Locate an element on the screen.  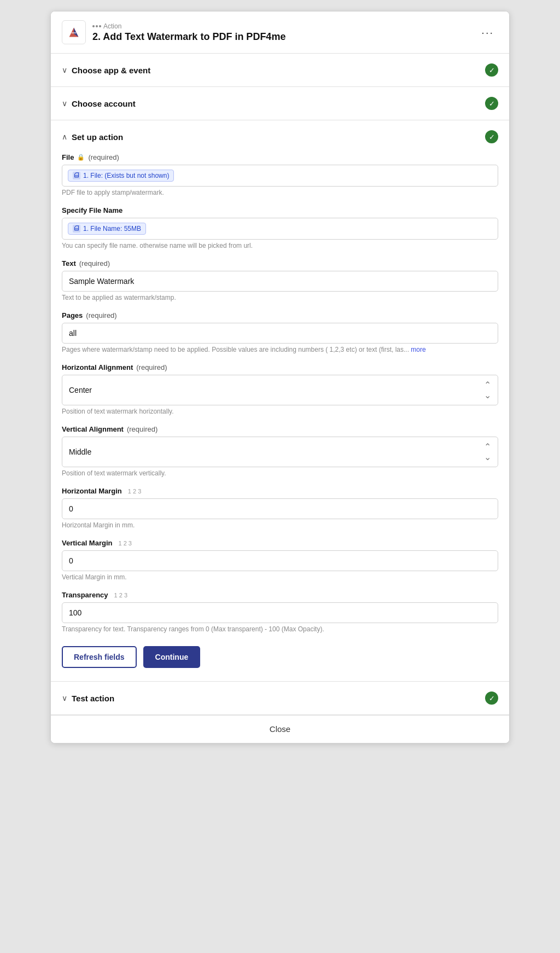
h-align-hint: Position of text watermark horizontally. is located at coordinates (280, 411).